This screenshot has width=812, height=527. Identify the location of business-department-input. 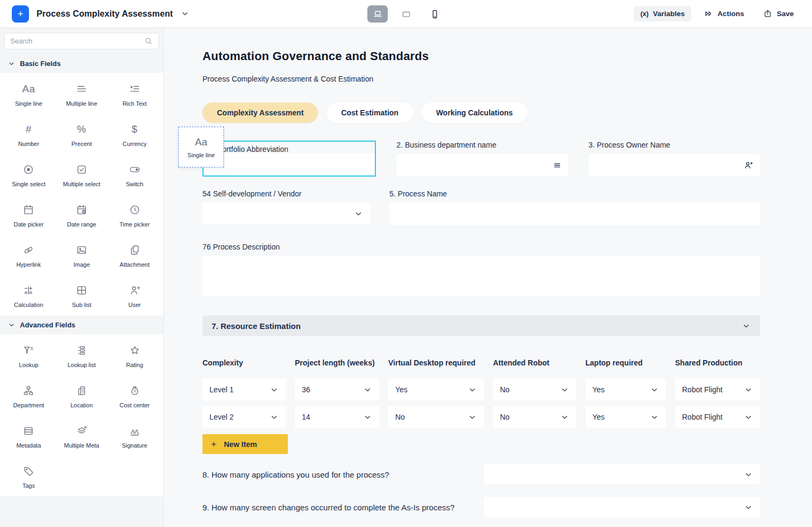
(482, 165).